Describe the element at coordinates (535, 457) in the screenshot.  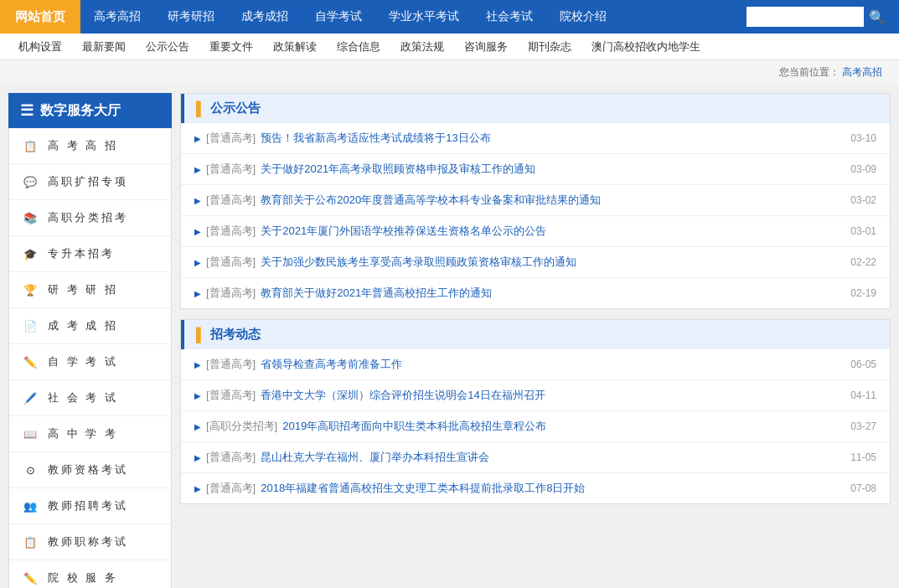
I see `list-item: [普通高考]昆山杜克大学在福州、厦门举办本科招生宣讲会11-05` at that location.